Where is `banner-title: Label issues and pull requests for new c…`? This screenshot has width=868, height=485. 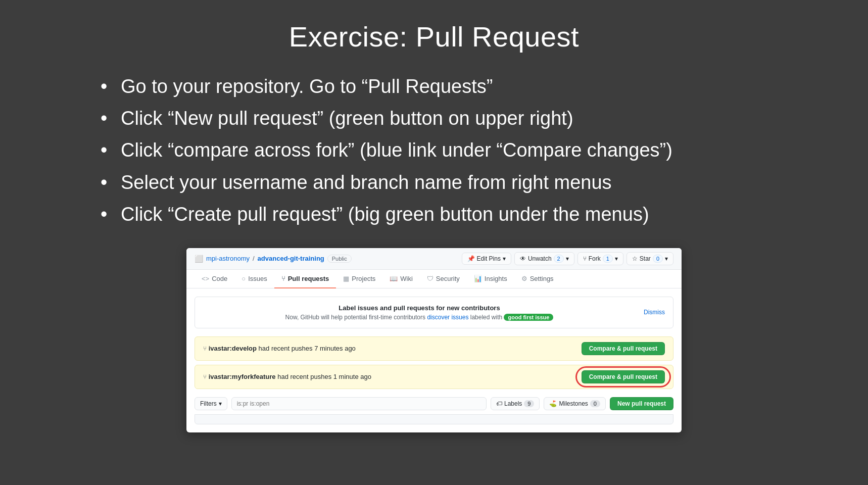 banner-title: Label issues and pull requests for new c… is located at coordinates (419, 308).